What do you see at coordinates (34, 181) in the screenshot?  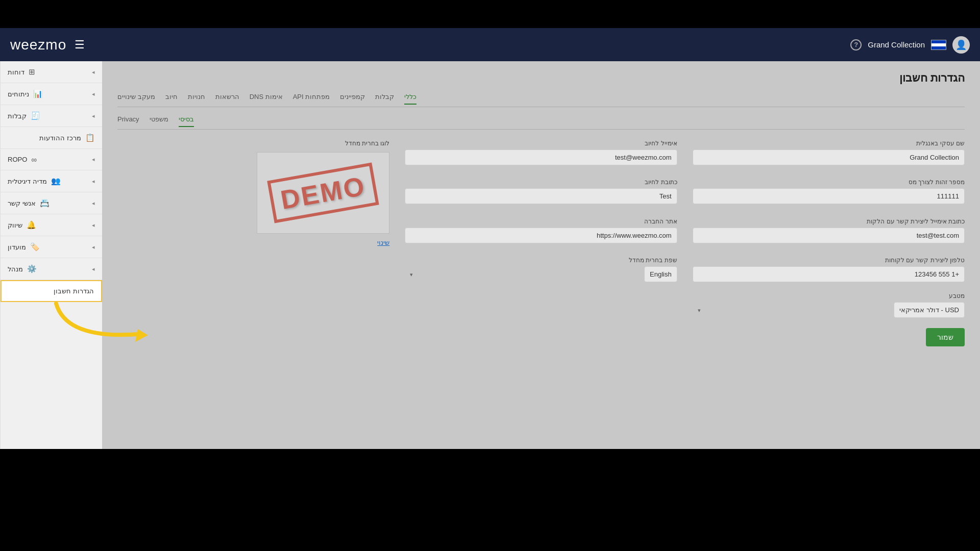 I see `sidebar-item-media-inner: 👥 מדיה דיגיטלית` at bounding box center [34, 181].